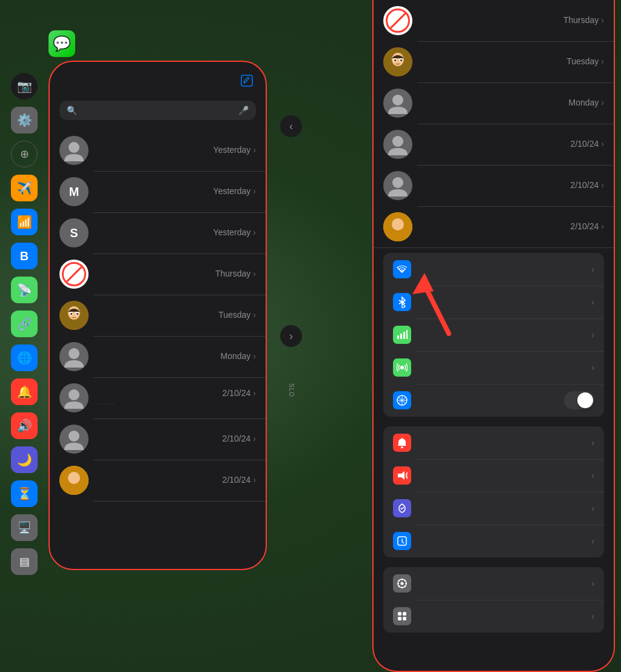  What do you see at coordinates (494, 368) in the screenshot?
I see `hotspot-row: ›` at bounding box center [494, 368].